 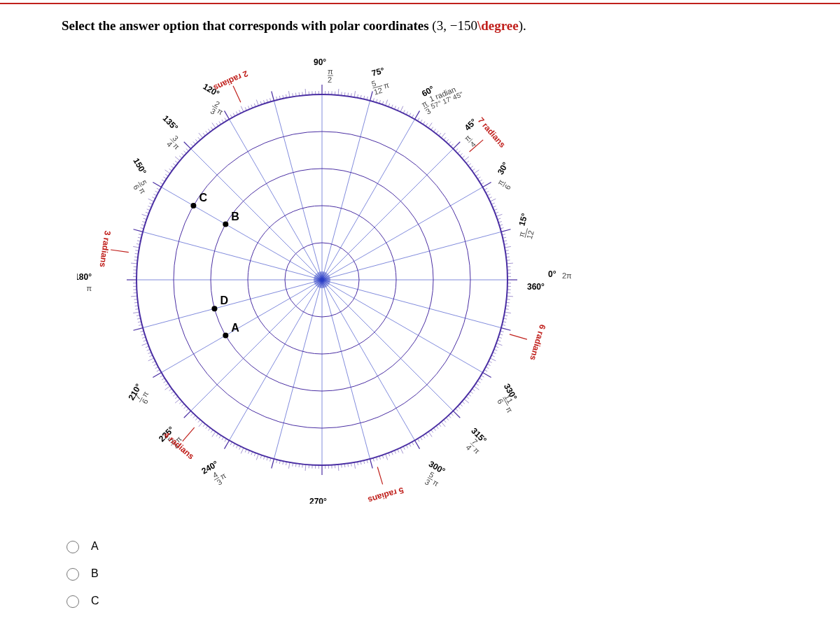 I want to click on question-text: Select the answer option that correspond…, so click(x=294, y=26).